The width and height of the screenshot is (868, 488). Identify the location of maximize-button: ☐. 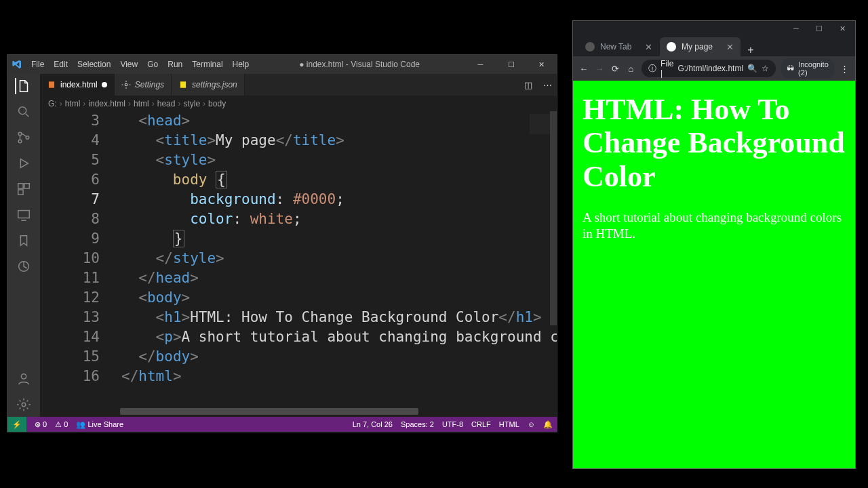
(511, 64).